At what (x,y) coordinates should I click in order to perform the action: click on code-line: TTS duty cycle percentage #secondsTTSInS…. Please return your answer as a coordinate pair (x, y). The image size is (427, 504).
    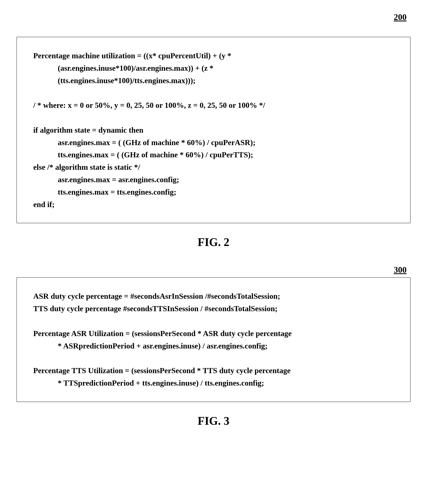
    Looking at the image, I should click on (214, 309).